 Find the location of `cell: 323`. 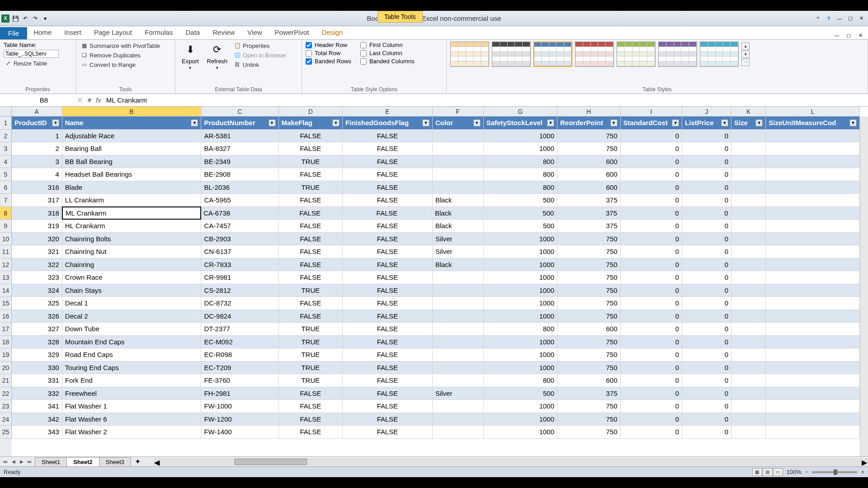

cell: 323 is located at coordinates (37, 277).